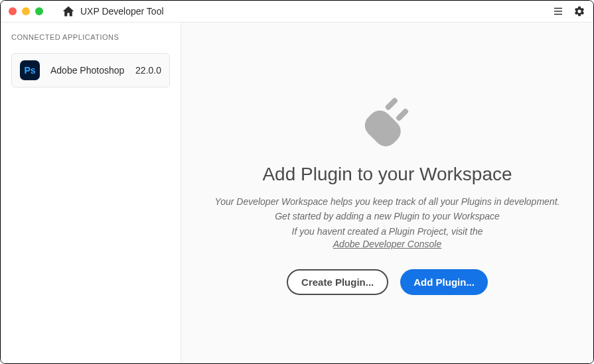 The height and width of the screenshot is (364, 594). I want to click on connected-app-card: Ps Adobe Photoshop 22.0.0, so click(90, 70).